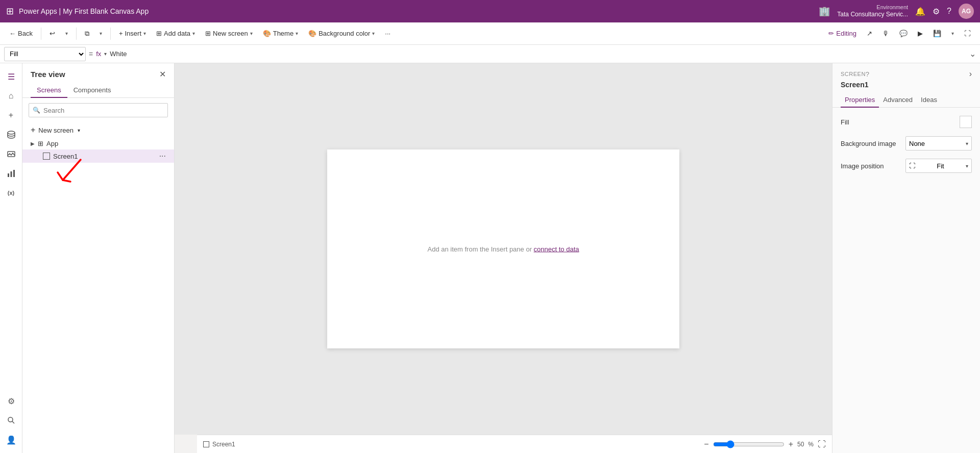 The height and width of the screenshot is (453, 980). I want to click on tree-title: Tree view, so click(48, 74).